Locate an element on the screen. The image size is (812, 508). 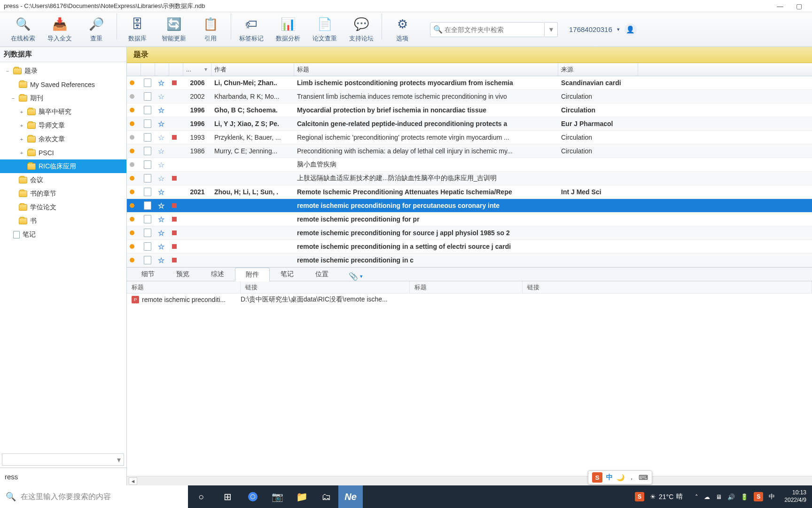
clock: 10:13 2022/4/9 is located at coordinates (795, 497).